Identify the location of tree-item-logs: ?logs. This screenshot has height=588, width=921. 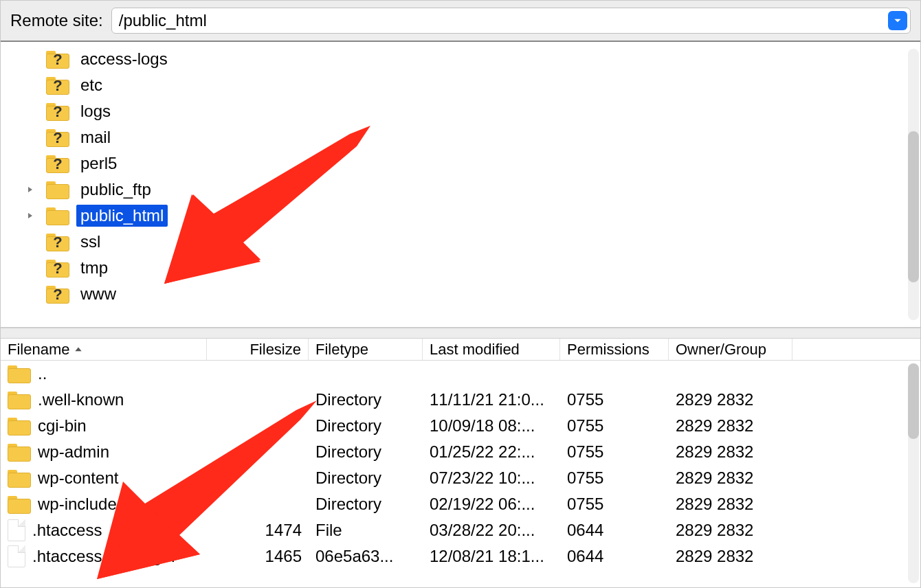
(460, 111).